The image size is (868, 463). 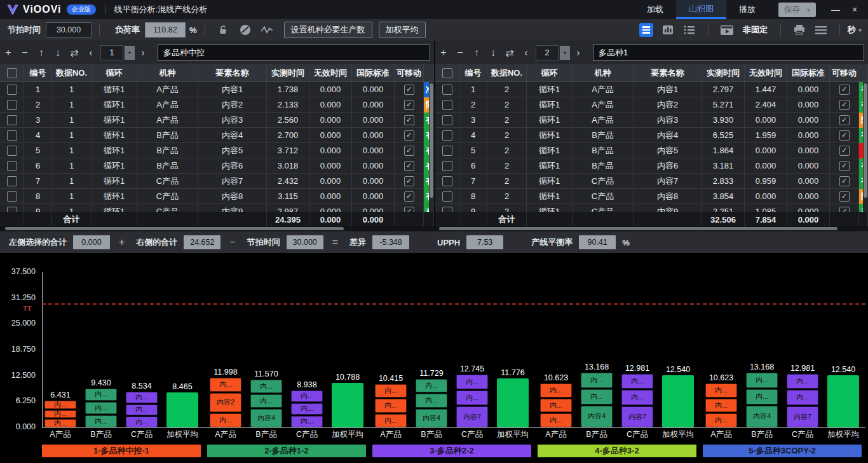 What do you see at coordinates (755, 30) in the screenshot?
I see `fixed-mode-label: 非固定` at bounding box center [755, 30].